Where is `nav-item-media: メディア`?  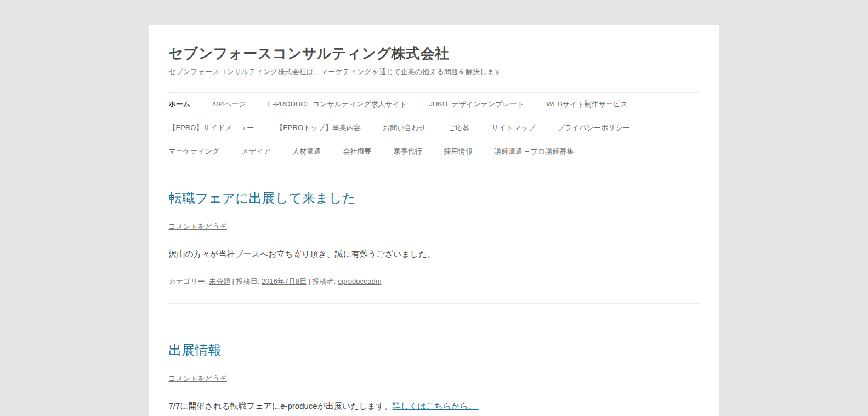
nav-item-media: メディア is located at coordinates (256, 151).